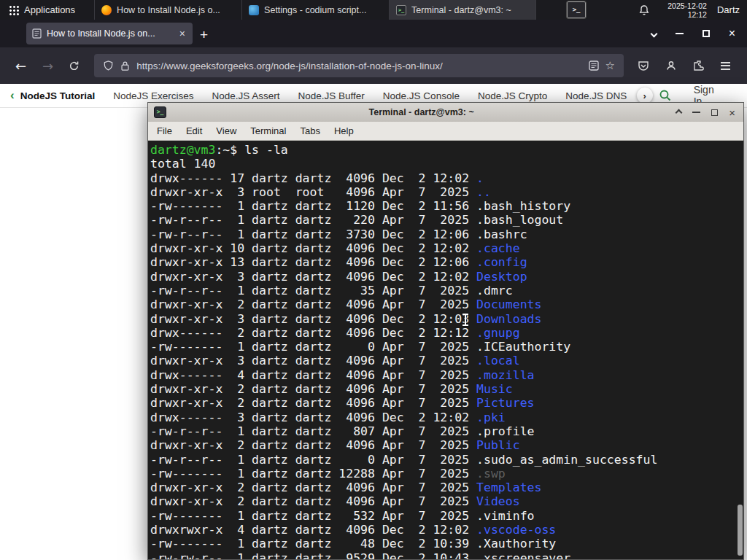 This screenshot has height=560, width=747. Describe the element at coordinates (699, 66) in the screenshot. I see `extensions-button` at that location.